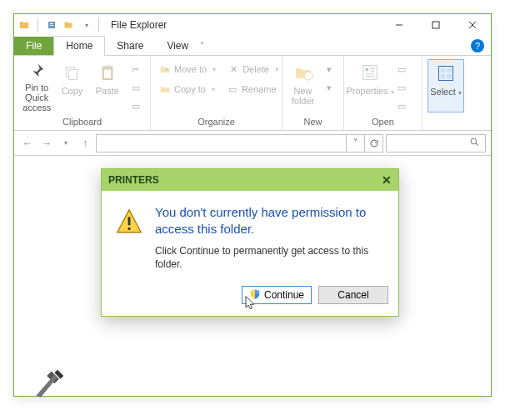 The width and height of the screenshot is (505, 420). I want to click on cut-icon: ✂, so click(136, 69).